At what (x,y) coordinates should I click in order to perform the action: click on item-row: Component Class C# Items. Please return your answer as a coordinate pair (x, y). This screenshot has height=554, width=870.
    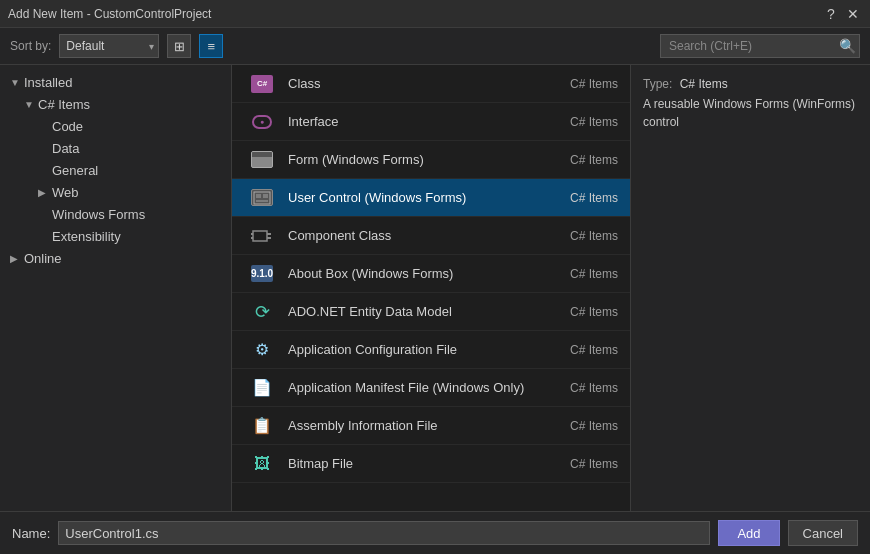
    Looking at the image, I should click on (431, 236).